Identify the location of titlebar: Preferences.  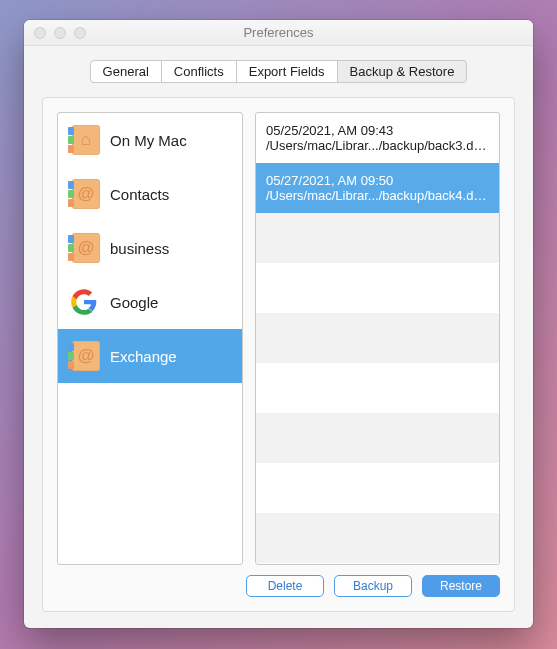
(278, 33).